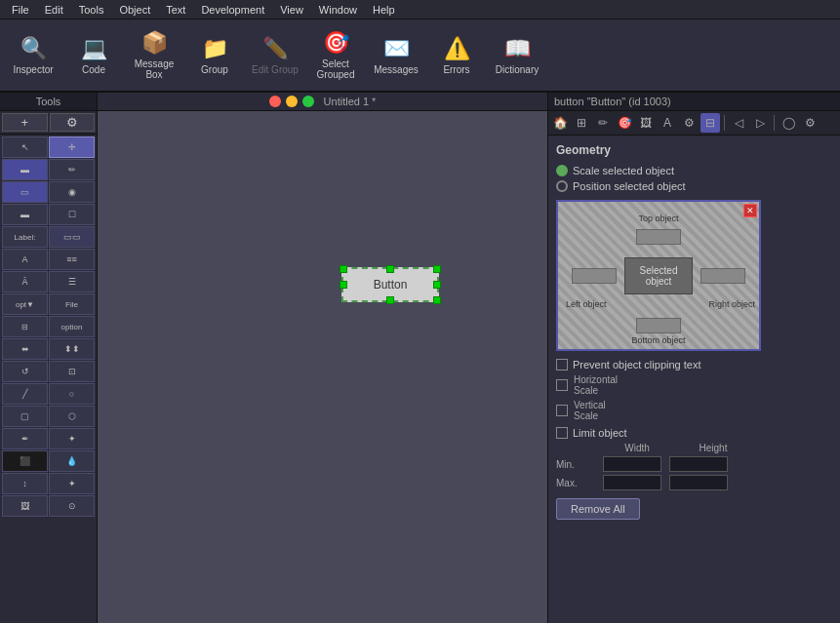 Image resolution: width=840 pixels, height=623 pixels. Describe the element at coordinates (739, 123) in the screenshot. I see `insp-arrow-left-icon: ◁` at that location.